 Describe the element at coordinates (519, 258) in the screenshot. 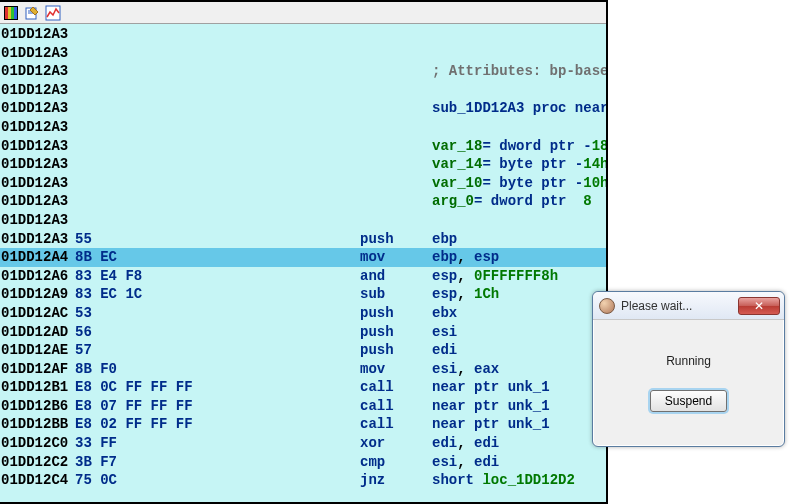

I see `operands: ebp, esp` at that location.